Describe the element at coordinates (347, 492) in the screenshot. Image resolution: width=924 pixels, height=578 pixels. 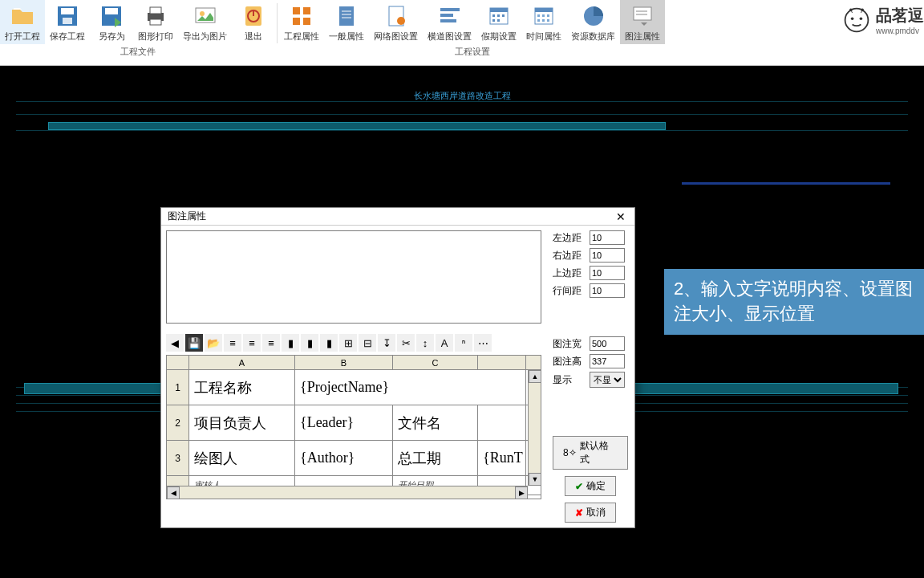
I see `horizontal-scrollbar: ◀ ▶` at that location.